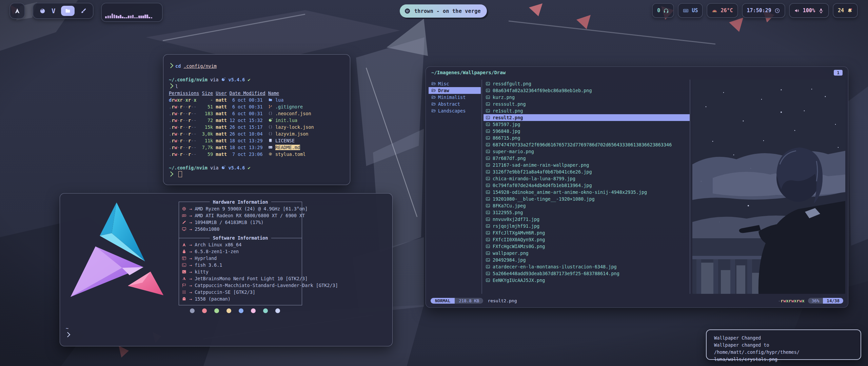  I want to click on scroll-percent-badge: 36%, so click(816, 301).